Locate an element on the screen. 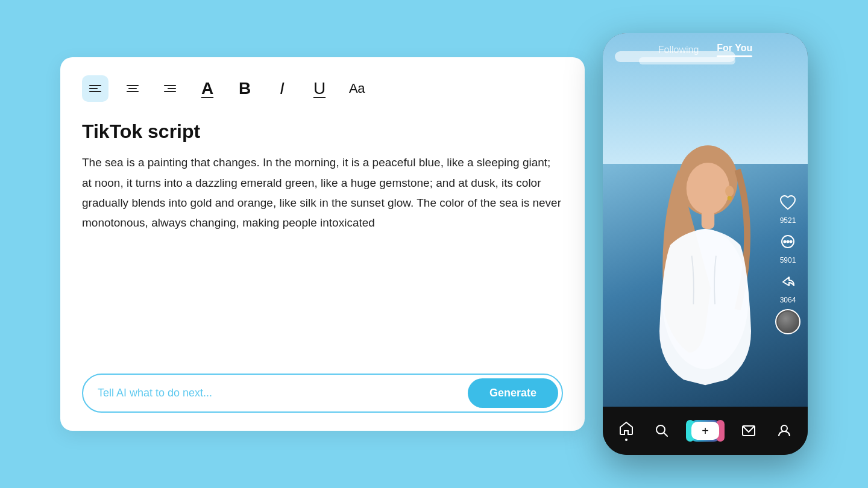  nav-add: + is located at coordinates (705, 431).